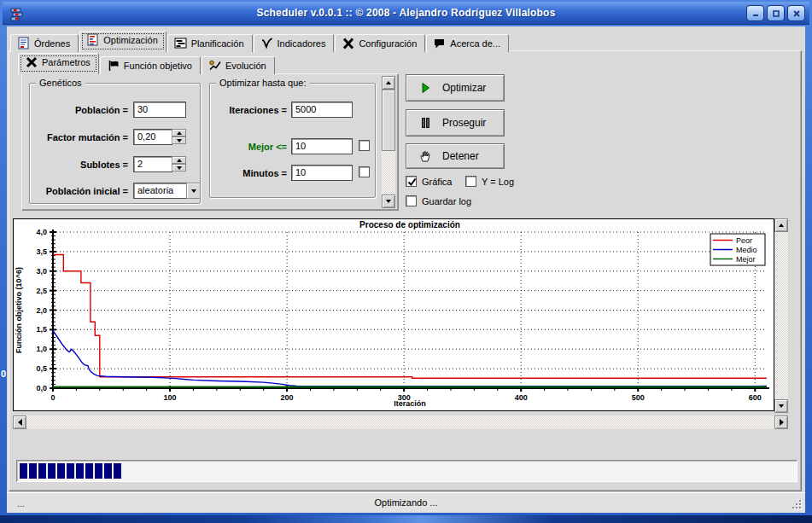 The image size is (812, 523). What do you see at coordinates (263, 83) in the screenshot?
I see `optimizar-hasta-title: Optimizar hasta que:` at bounding box center [263, 83].